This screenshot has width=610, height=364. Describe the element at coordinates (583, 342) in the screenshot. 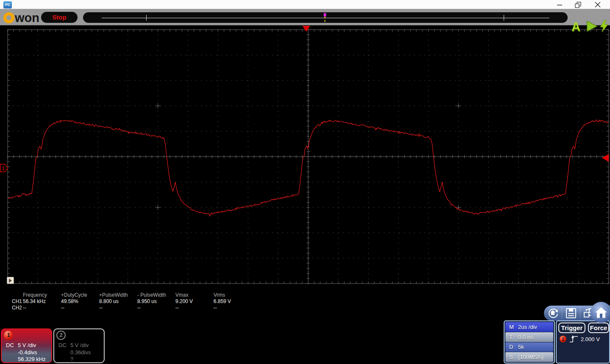

I see `trigger-panel: Trigger Force 1 2.000 V` at that location.